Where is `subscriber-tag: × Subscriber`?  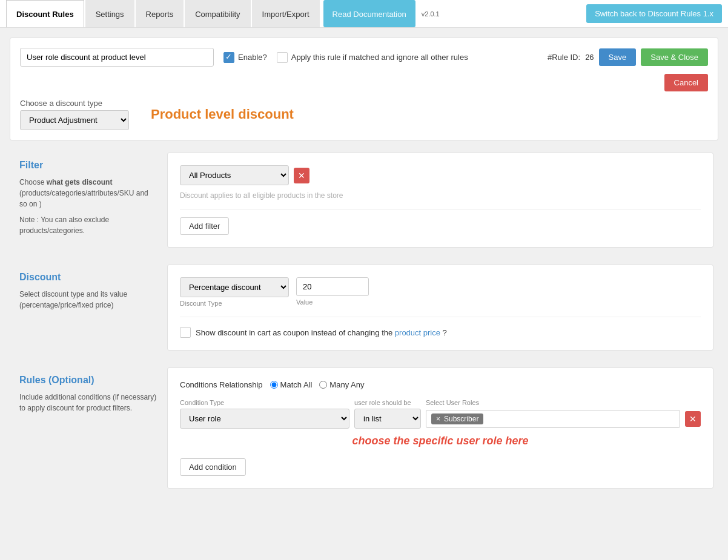 subscriber-tag: × Subscriber is located at coordinates (457, 419).